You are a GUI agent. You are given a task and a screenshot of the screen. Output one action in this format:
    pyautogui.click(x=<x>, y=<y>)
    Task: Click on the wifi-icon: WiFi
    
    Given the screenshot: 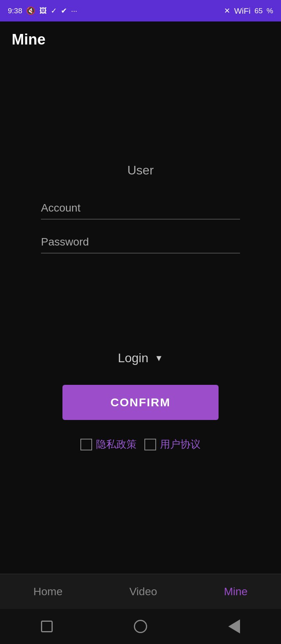 What is the action you would take?
    pyautogui.click(x=242, y=11)
    